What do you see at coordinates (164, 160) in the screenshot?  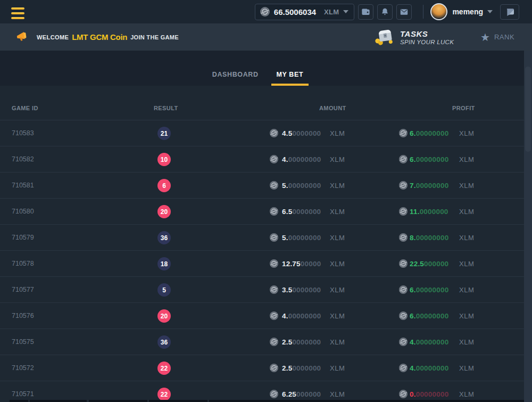 I see `result-badge: 10` at bounding box center [164, 160].